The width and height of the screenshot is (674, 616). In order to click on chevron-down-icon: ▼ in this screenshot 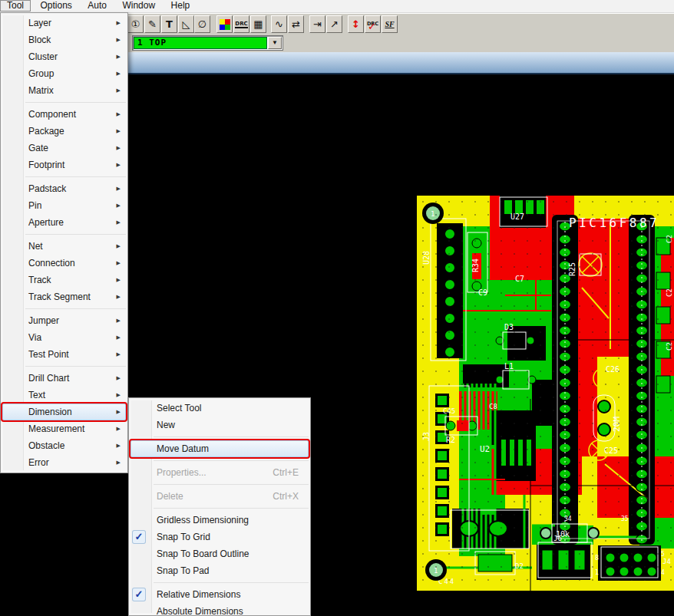, I will do `click(275, 43)`.